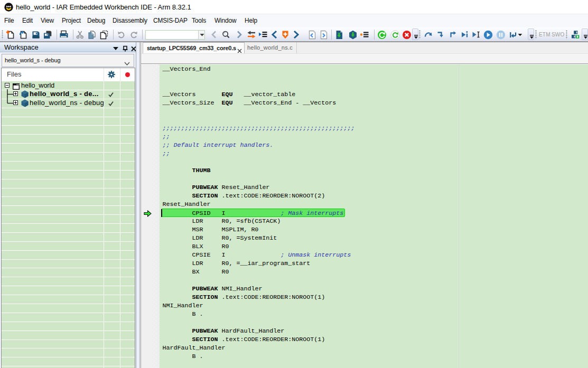  I want to click on code-line-12: THUMB, so click(375, 171).